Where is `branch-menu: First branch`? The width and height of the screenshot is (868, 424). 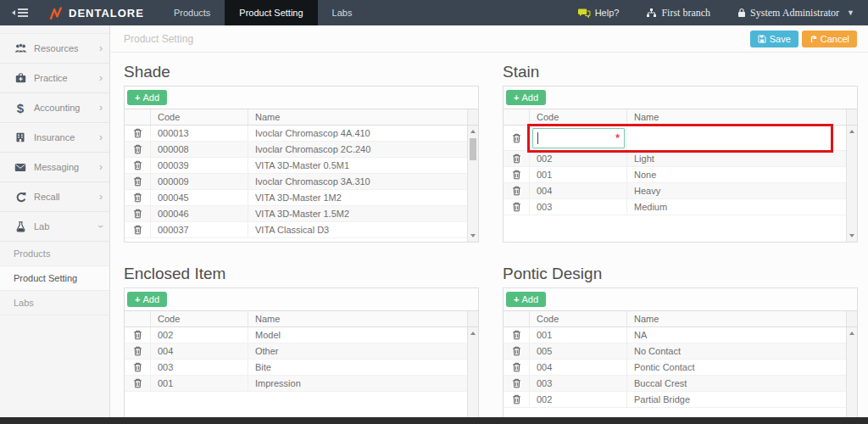 branch-menu: First branch is located at coordinates (678, 13).